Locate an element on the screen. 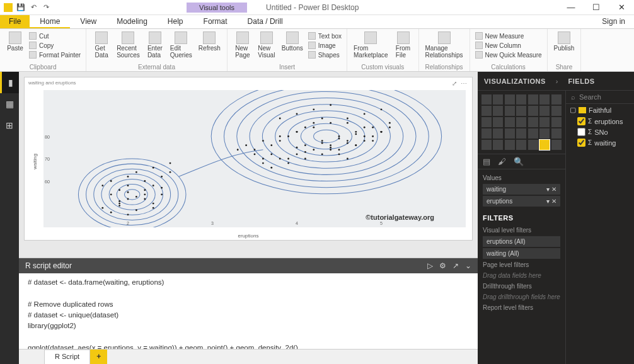  format-painter-button: Format Painter is located at coordinates (55, 55).